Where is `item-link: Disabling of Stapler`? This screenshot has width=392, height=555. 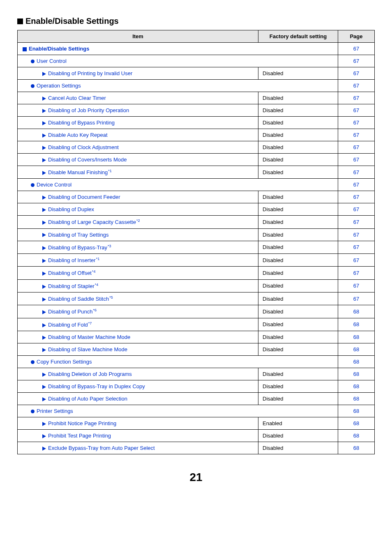
item-link: Disabling of Stapler is located at coordinates (71, 286).